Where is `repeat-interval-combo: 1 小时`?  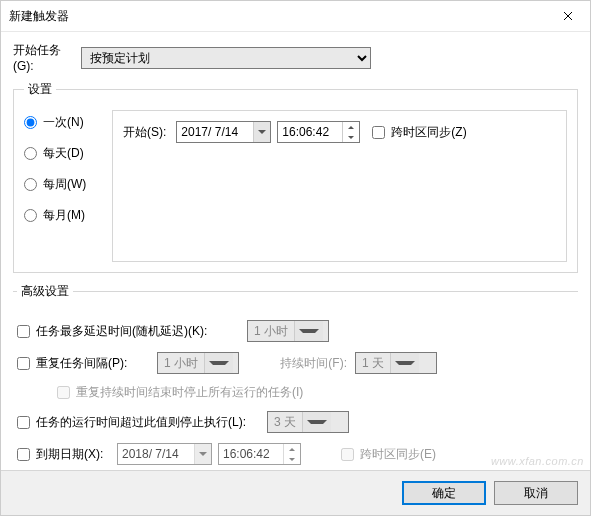 repeat-interval-combo: 1 小时 is located at coordinates (198, 363).